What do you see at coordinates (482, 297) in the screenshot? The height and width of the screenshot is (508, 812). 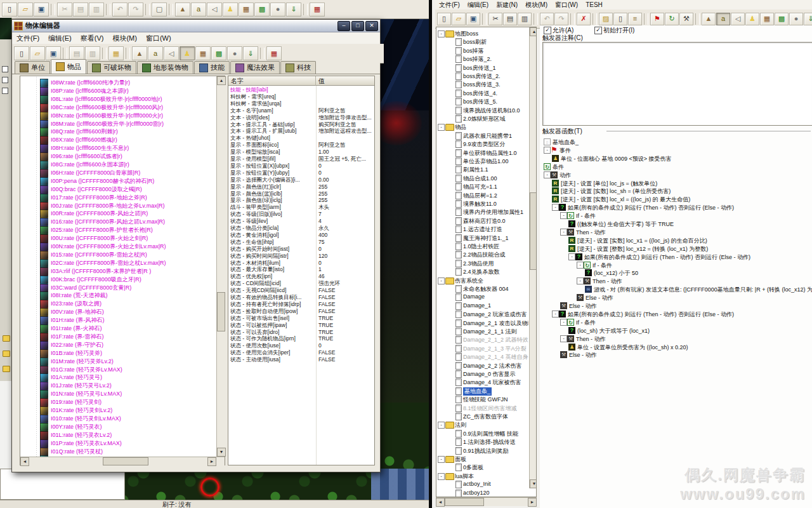 I see `trigger-item-Damage: Damage` at bounding box center [482, 297].